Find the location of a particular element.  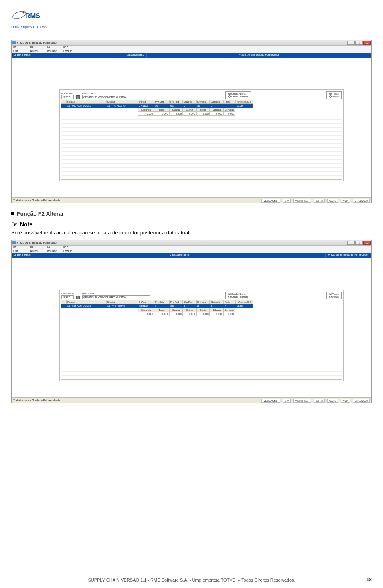

grid-row: − 19 - 093-ALPHAVILLE 19 - TIO NEGRO 27/… is located at coordinates (201, 106).